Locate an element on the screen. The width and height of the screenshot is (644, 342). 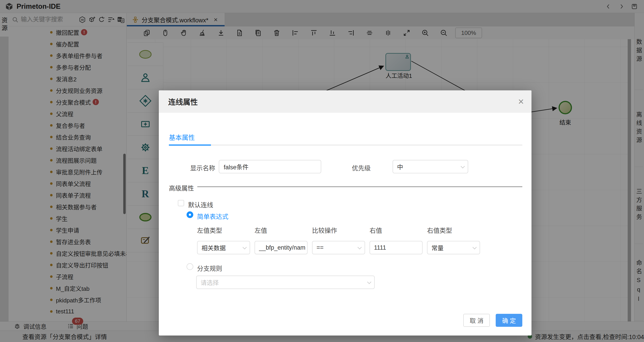
cancel-button: 取 消 is located at coordinates (476, 320).